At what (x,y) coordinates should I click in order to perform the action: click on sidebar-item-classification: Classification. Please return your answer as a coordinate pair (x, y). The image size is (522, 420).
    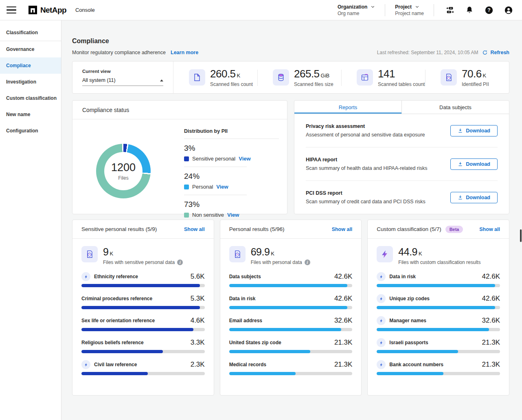
    Looking at the image, I should click on (31, 33).